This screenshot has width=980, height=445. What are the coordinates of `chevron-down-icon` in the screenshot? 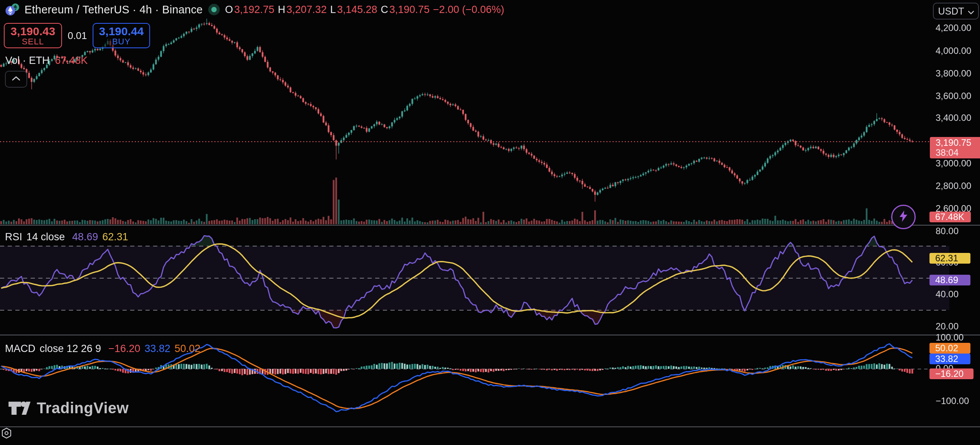 It's located at (971, 11).